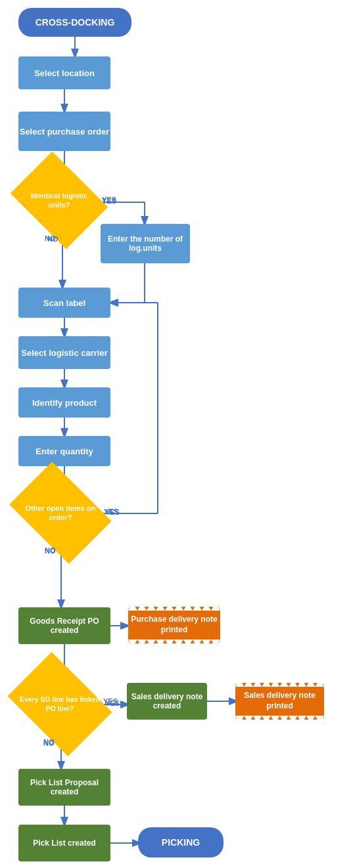 The height and width of the screenshot is (868, 353). I want to click on yes-arrow-label-1: YES, so click(109, 200).